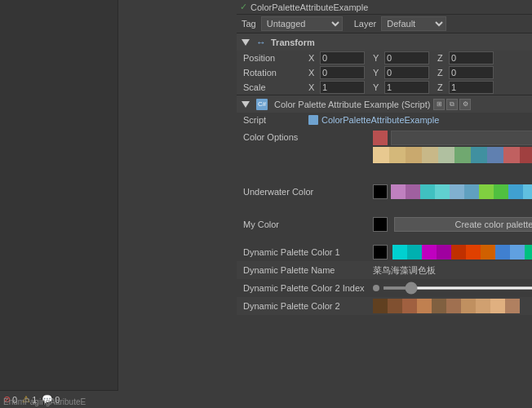 This screenshot has height=408, width=532. What do you see at coordinates (472, 58) in the screenshot?
I see `pos-z-input` at bounding box center [472, 58].